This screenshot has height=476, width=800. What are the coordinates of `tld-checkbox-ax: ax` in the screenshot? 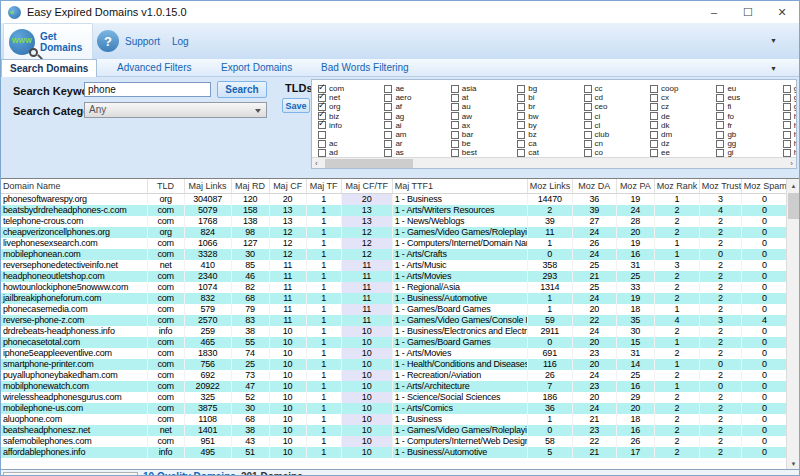 It's located at (460, 126).